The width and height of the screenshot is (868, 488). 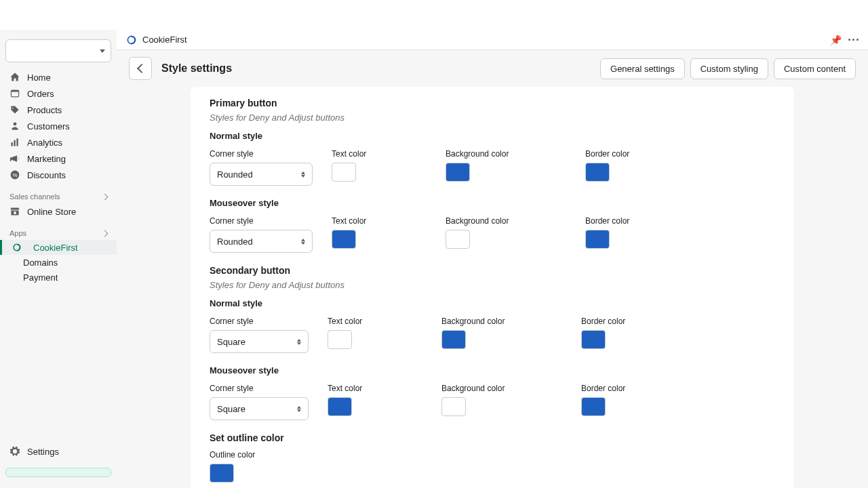 I want to click on sidebar-promo-card, so click(x=58, y=472).